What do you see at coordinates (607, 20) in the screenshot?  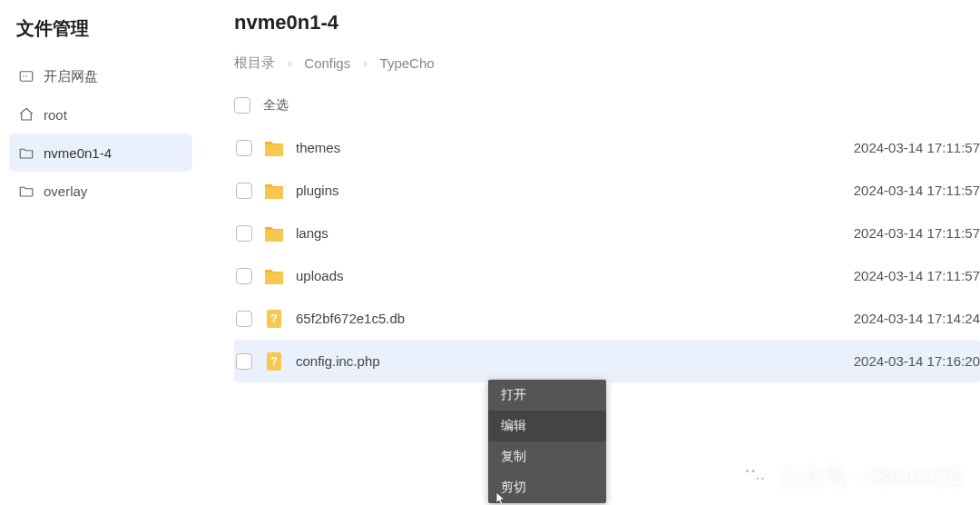 I see `page-title: nvme0n1-4` at bounding box center [607, 20].